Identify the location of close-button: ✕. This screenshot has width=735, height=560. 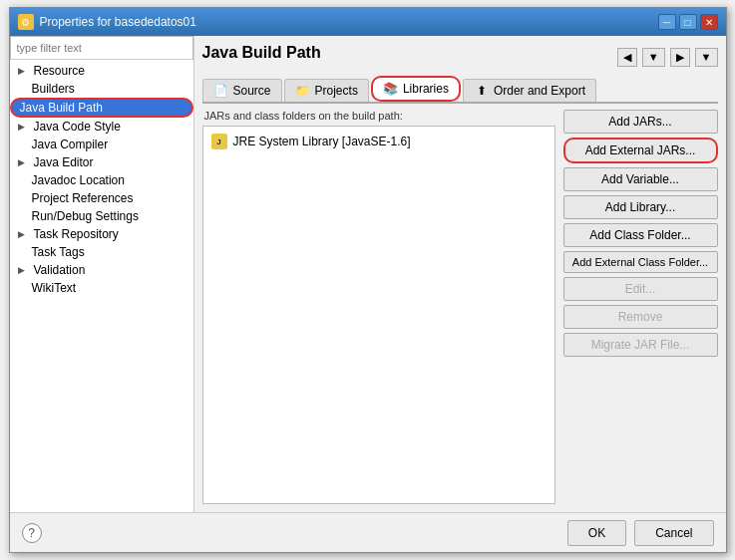
(709, 22).